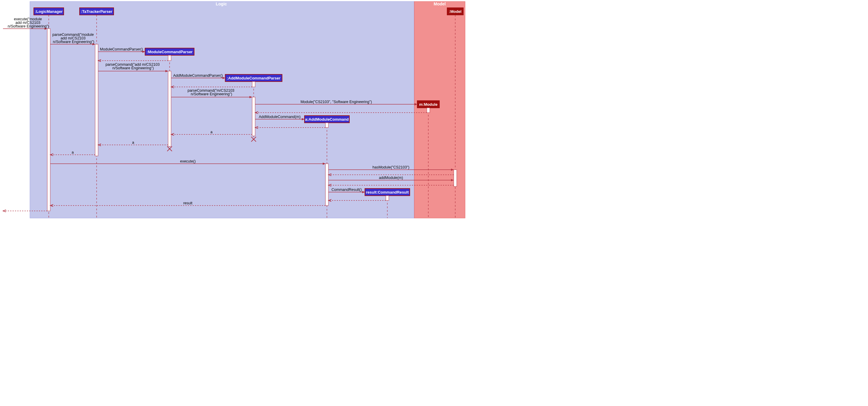  What do you see at coordinates (121, 49) in the screenshot?
I see `msg-mcp-new-label: ModuleCommandParser()` at bounding box center [121, 49].